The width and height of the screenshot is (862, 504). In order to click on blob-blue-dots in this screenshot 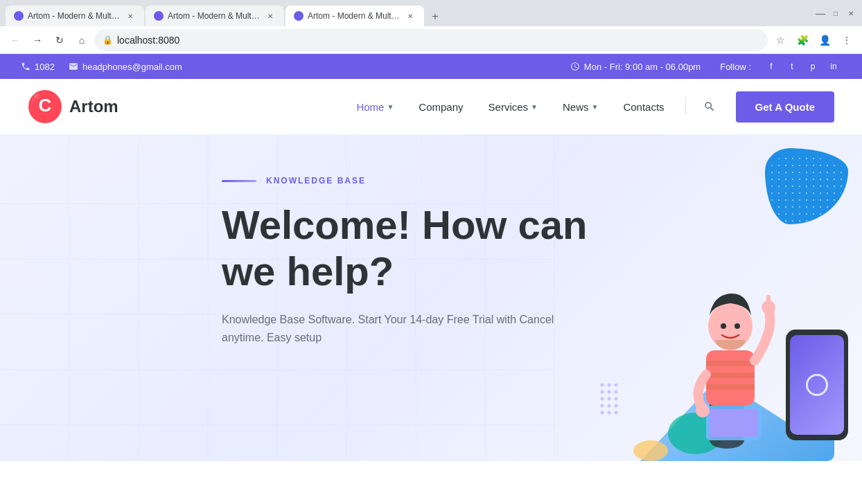, I will do `click(807, 190)`.